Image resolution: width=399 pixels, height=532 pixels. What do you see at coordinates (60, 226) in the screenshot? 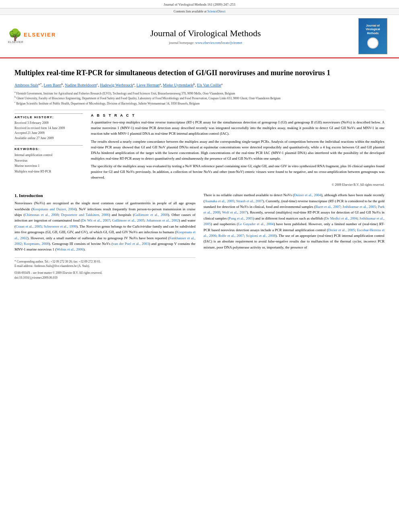
I see `ref-schwoerer: Schwoerer et al., 1999` at bounding box center [60, 226].